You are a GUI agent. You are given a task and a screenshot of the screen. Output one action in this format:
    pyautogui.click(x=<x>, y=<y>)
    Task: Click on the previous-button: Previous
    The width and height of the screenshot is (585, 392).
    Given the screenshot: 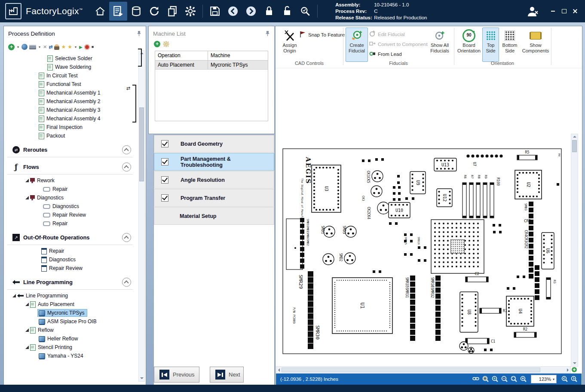 What is the action you would take?
    pyautogui.click(x=177, y=375)
    